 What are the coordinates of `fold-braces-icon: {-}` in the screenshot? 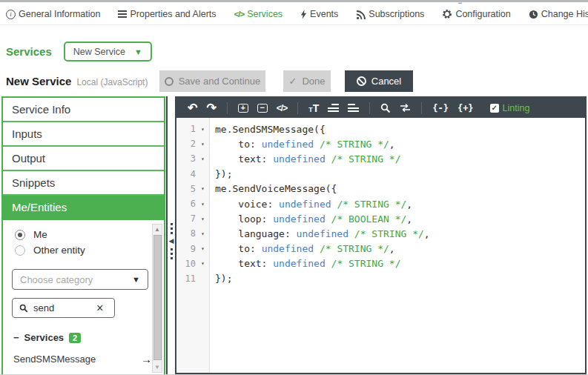 It's located at (440, 108).